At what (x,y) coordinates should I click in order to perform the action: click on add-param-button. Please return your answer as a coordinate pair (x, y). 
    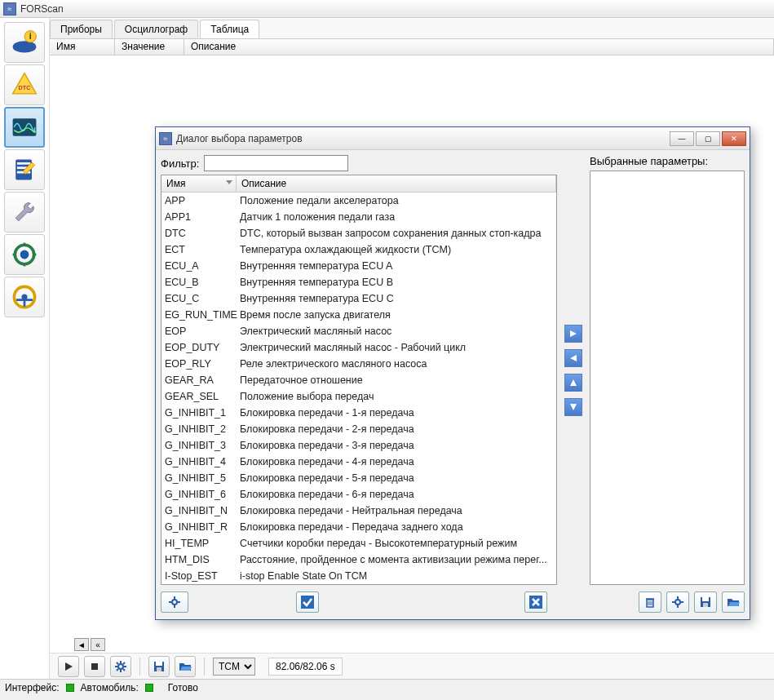
    Looking at the image, I should click on (573, 334).